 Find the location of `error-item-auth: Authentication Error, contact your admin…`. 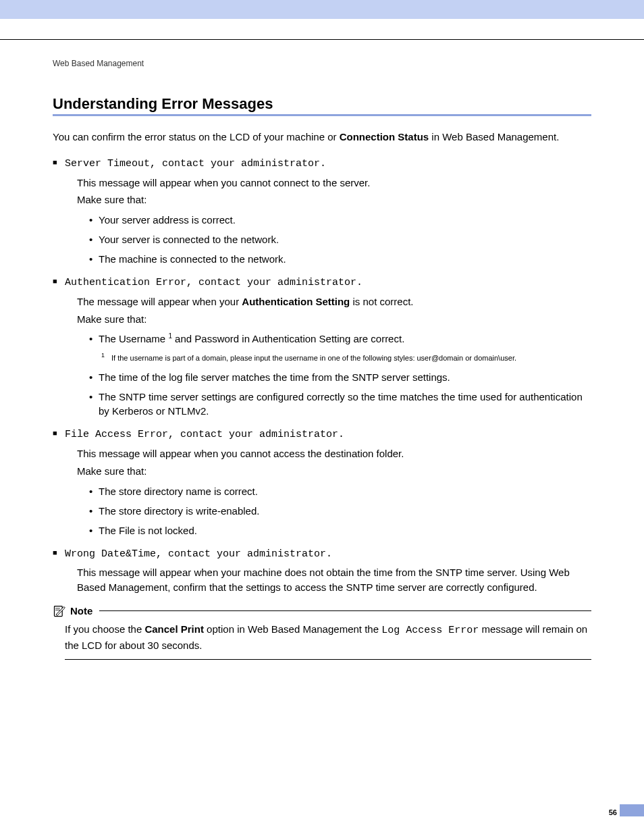

error-item-auth: Authentication Error, contact your admin… is located at coordinates (322, 347).